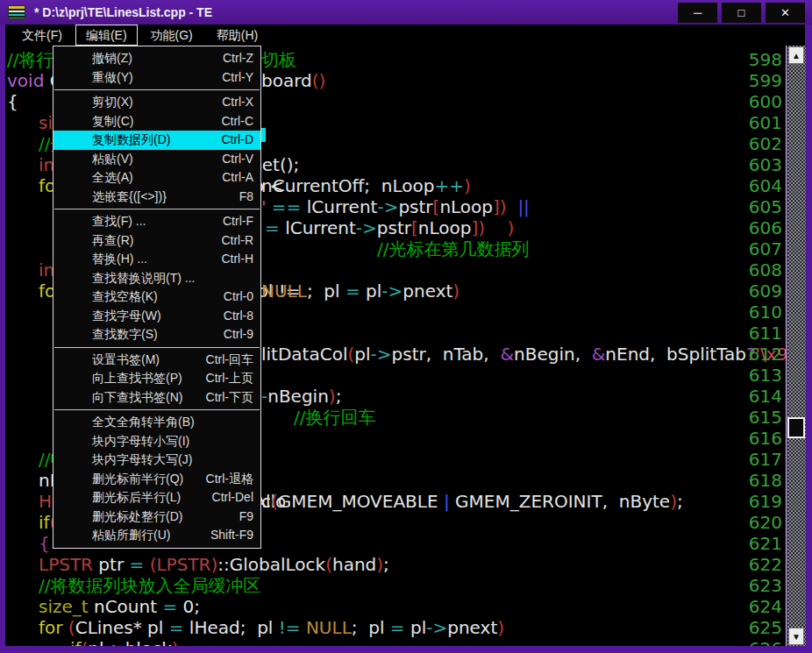  Describe the element at coordinates (157, 460) in the screenshot. I see `menu-item: 块内字母转大写(J)` at that location.